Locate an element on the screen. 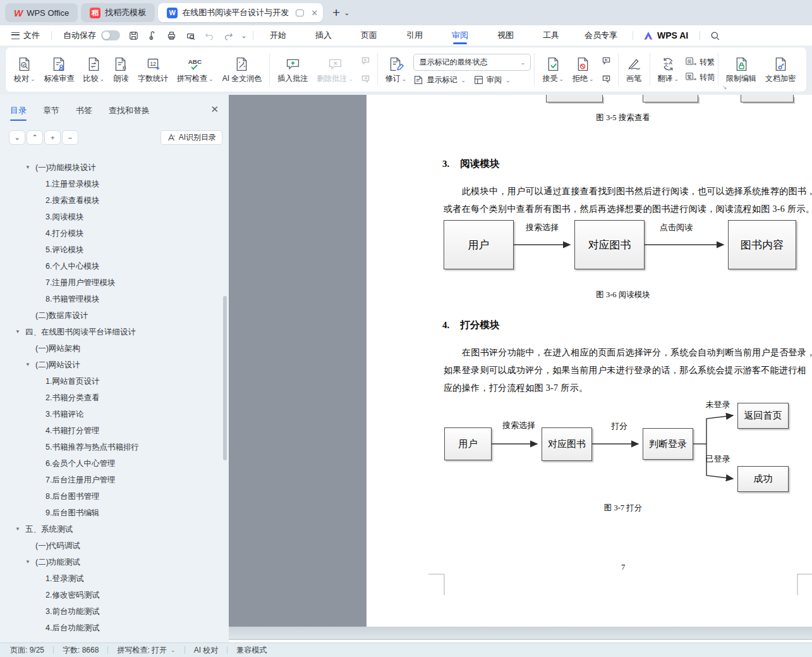 The width and height of the screenshot is (812, 657). autosave-toggle: 自动保存 is located at coordinates (89, 35).